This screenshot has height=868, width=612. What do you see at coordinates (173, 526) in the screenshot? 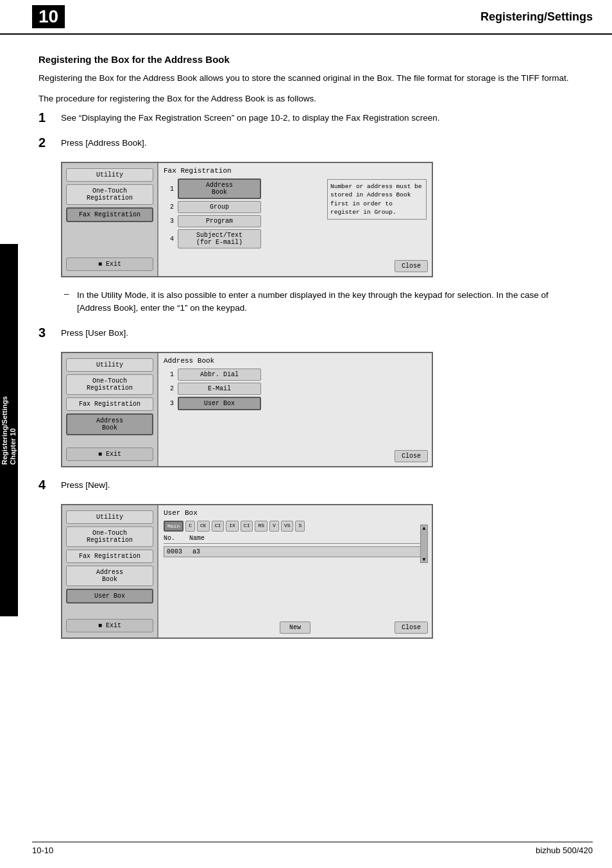
I see `screen3-tab-main: Main` at bounding box center [173, 526].